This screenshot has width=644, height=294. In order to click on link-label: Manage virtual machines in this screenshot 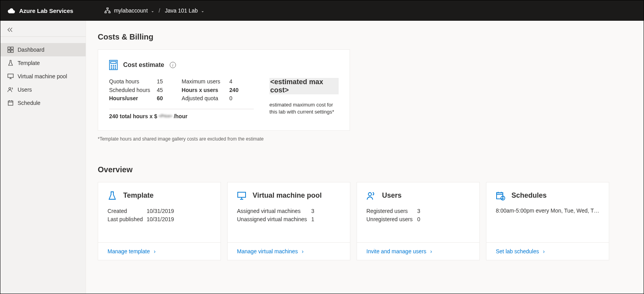, I will do `click(267, 251)`.